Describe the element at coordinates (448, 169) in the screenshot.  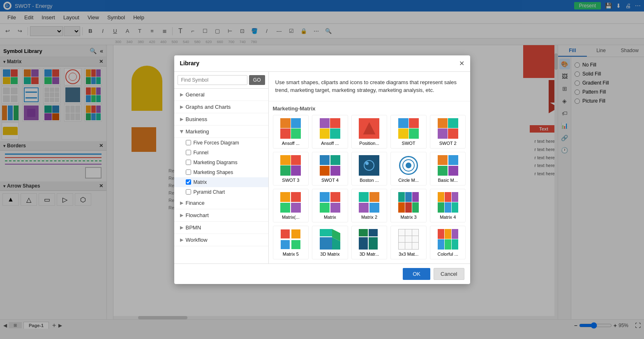
I see `sym-basicm: Basic M...` at that location.